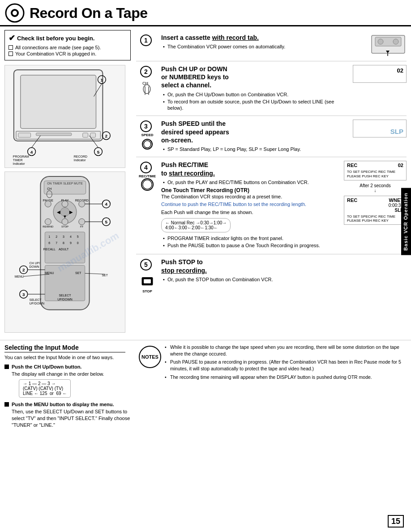 This screenshot has width=411, height=532. What do you see at coordinates (254, 136) in the screenshot?
I see `step-3-content: Push SPEED until thedesired speed appear…` at bounding box center [254, 136].